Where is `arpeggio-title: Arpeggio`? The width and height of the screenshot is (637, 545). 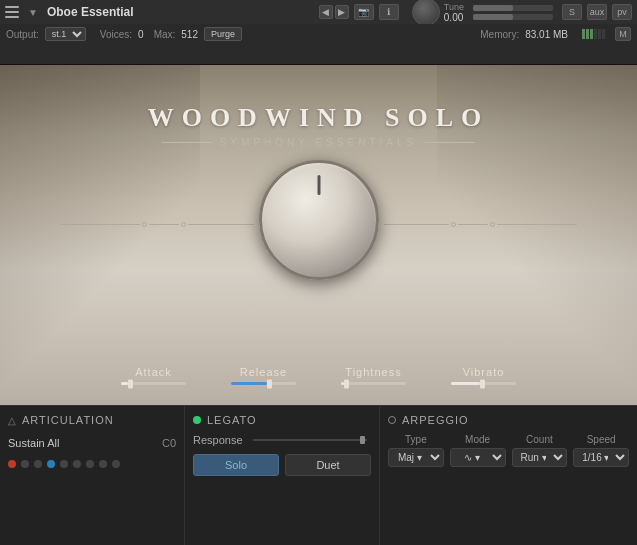 arpeggio-title: Arpeggio is located at coordinates (436, 420).